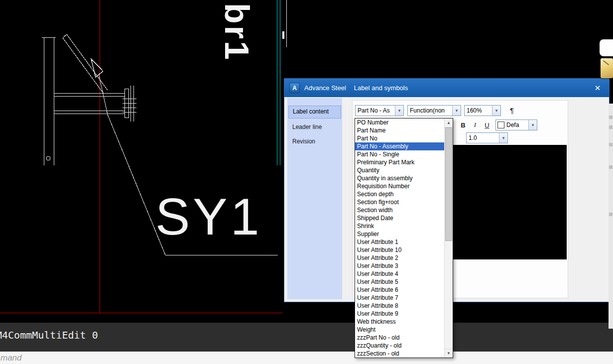  I want to click on command-history-line: M4CommMultiEdit 0, so click(49, 332).